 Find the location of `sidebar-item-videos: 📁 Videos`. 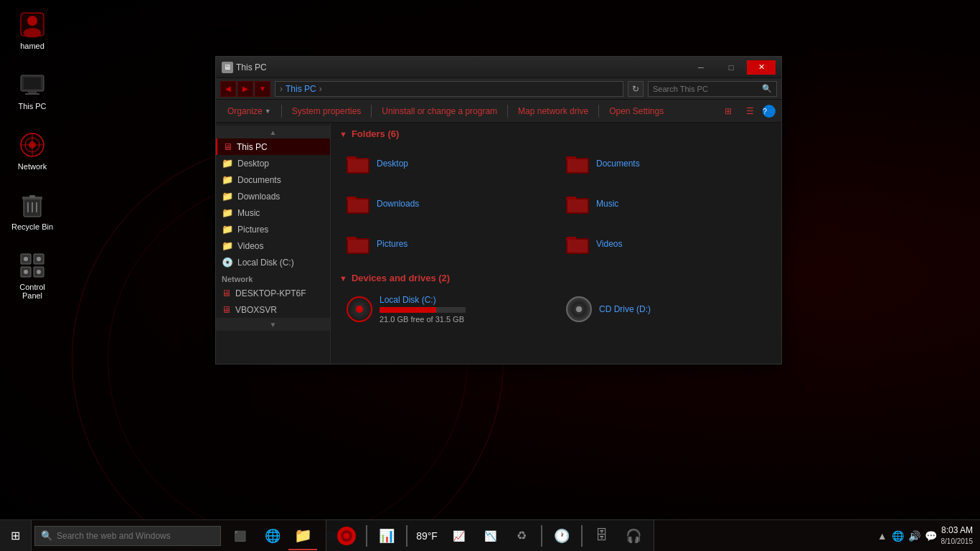

sidebar-item-videos: 📁 Videos is located at coordinates (273, 245).